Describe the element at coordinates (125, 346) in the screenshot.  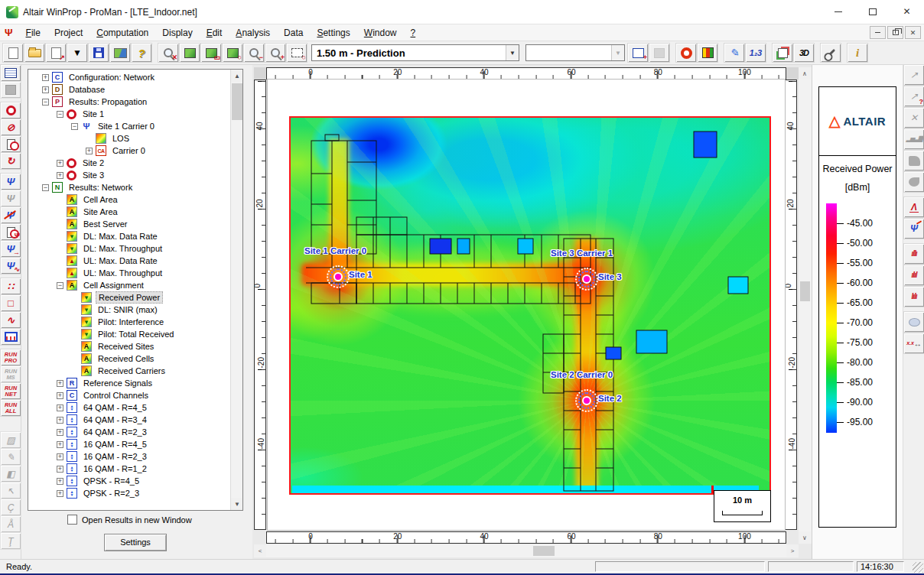
I see `tree-item-label: Received Sites` at that location.